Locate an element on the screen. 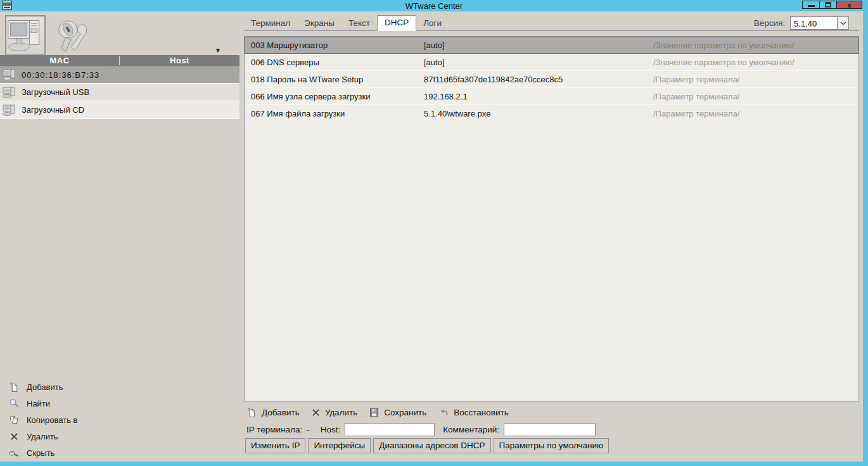 Image resolution: width=868 pixels, height=466 pixels. tab-text: Текст is located at coordinates (359, 23).